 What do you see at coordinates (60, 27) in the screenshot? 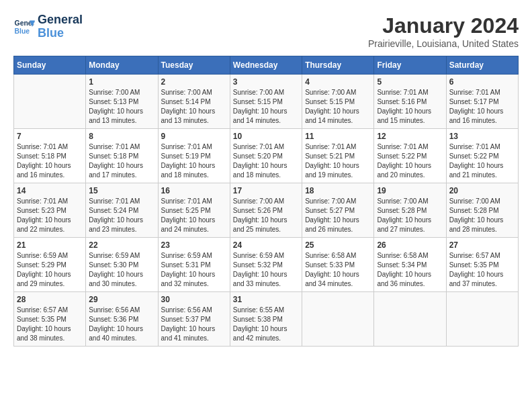
I see `logo-text: General Blue` at bounding box center [60, 27].